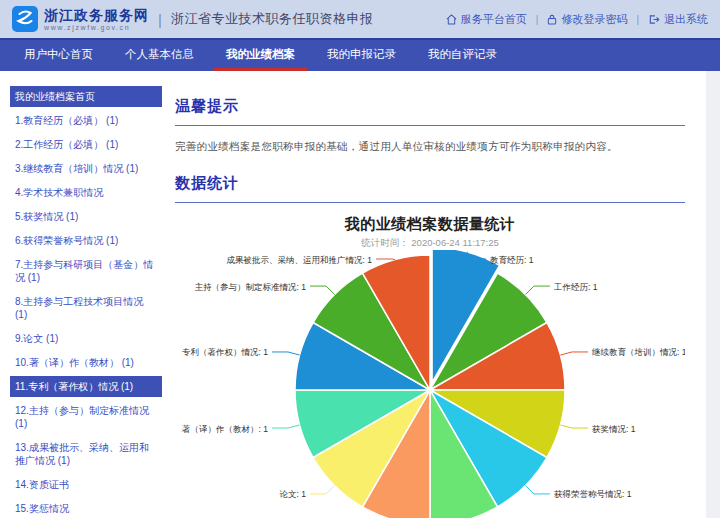 The width and height of the screenshot is (720, 518). Describe the element at coordinates (260, 56) in the screenshot. I see `nav-tab: 我的业绩档案` at that location.